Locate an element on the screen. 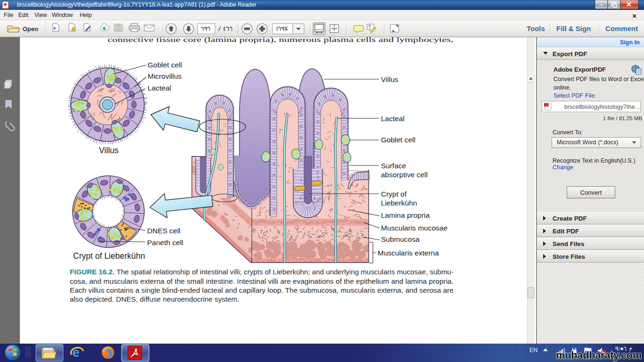  svg-text:FIGURE 16.2. The spatial relat: FIGURE 16.2. The spatial relationship of… is located at coordinates (262, 272).